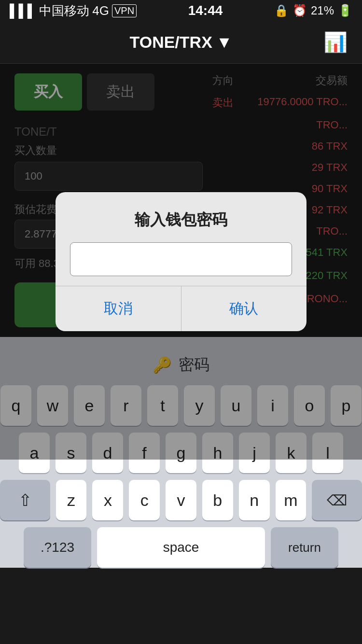 This screenshot has width=362, height=644. I want to click on key-c: c, so click(144, 500).